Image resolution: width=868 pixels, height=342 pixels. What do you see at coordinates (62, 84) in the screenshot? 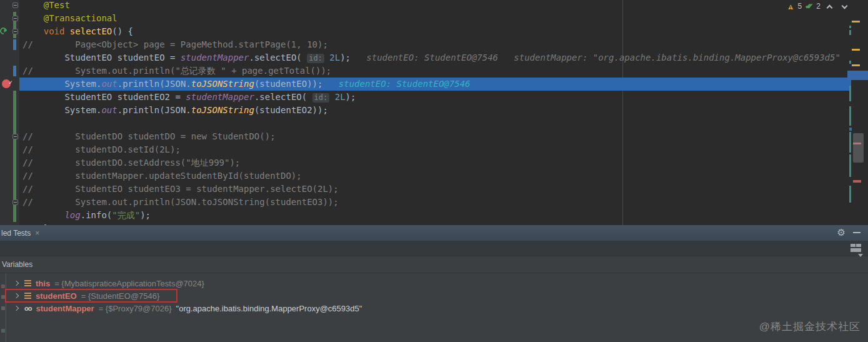
I see `code-segment: System.` at bounding box center [62, 84].